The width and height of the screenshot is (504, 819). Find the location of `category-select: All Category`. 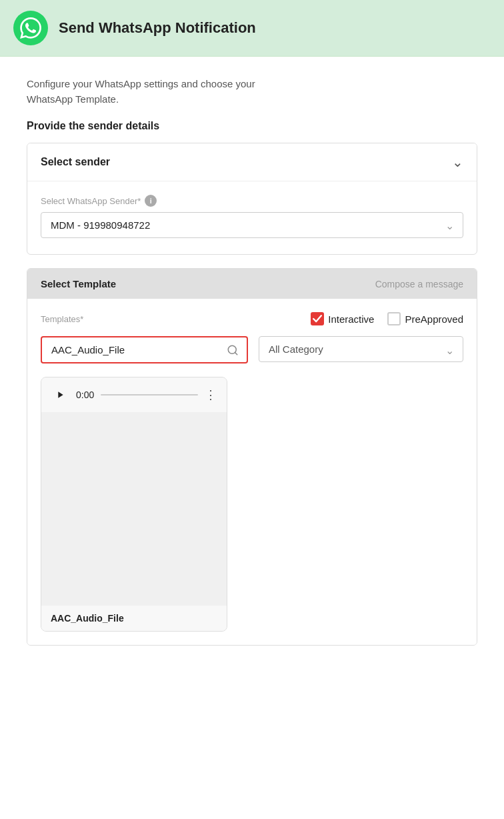

category-select: All Category is located at coordinates (361, 349).